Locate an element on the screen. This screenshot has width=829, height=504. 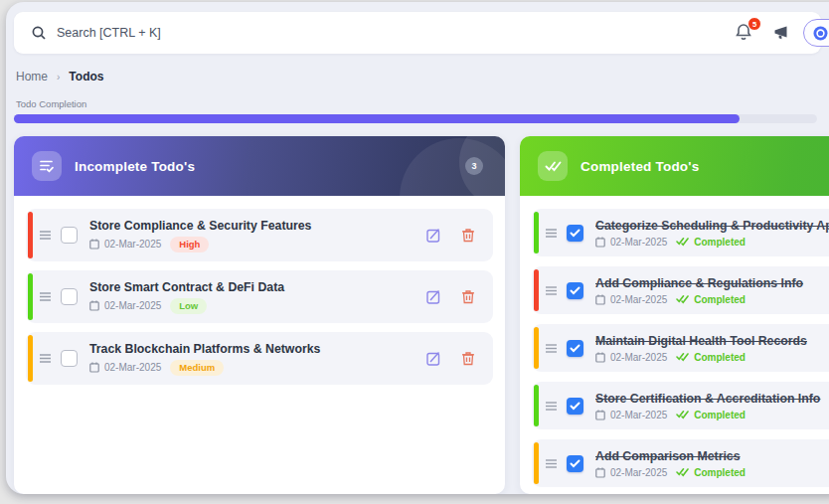
search-bar: Search [CTRL + K] 5 is located at coordinates (417, 33).